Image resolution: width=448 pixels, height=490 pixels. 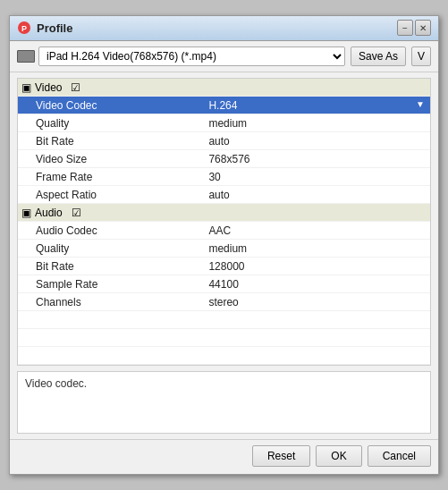 I want to click on video-section-label: Video, so click(x=48, y=88).